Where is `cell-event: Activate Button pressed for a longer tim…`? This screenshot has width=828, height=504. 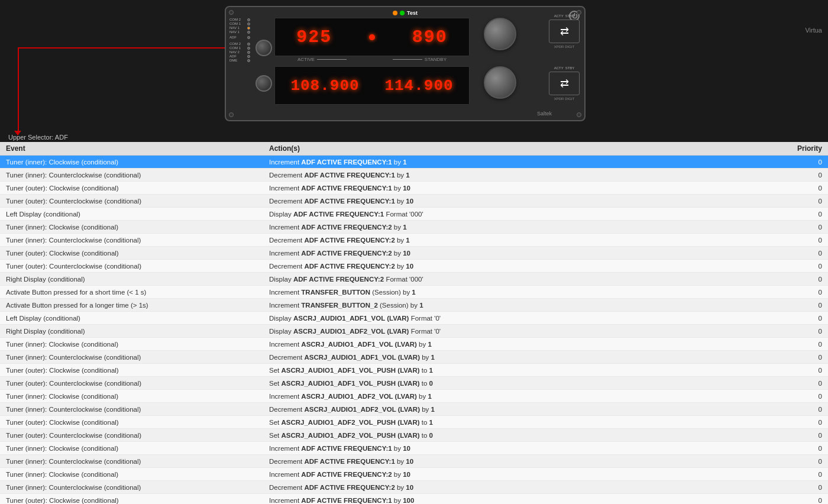 cell-event: Activate Button pressed for a longer tim… is located at coordinates (137, 305).